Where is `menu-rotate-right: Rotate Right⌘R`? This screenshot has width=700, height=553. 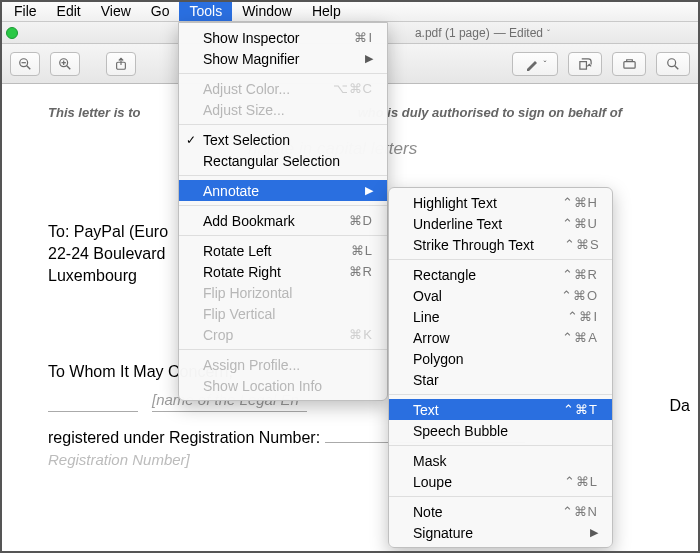
menu-rotate-right: Rotate Right⌘R is located at coordinates (283, 272).